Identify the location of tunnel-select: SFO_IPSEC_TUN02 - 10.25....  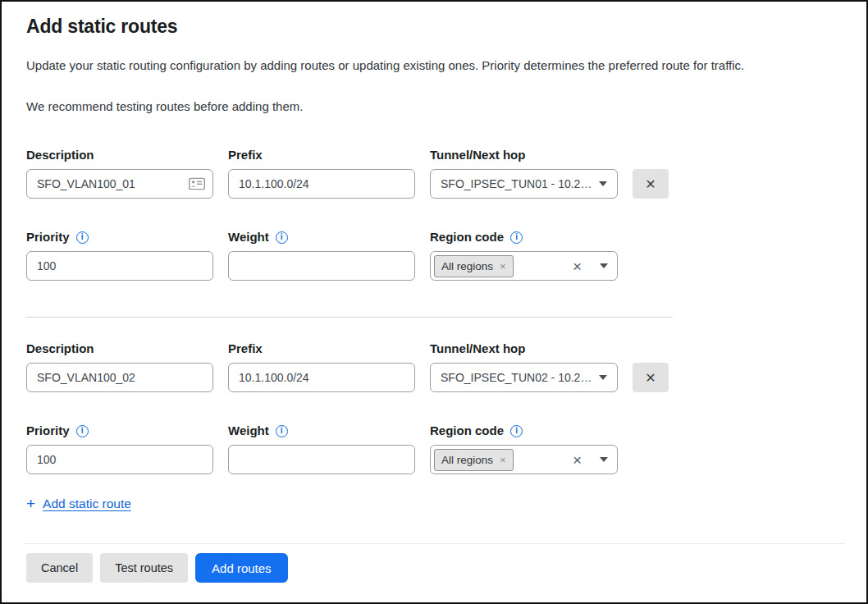
(523, 378).